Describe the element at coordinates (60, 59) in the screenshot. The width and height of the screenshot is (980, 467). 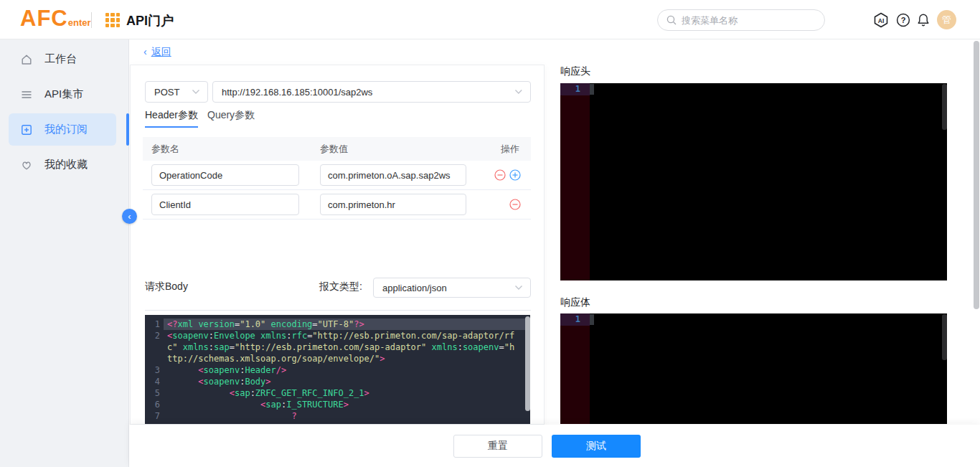
I see `sidebar-item-label: 工作台` at that location.